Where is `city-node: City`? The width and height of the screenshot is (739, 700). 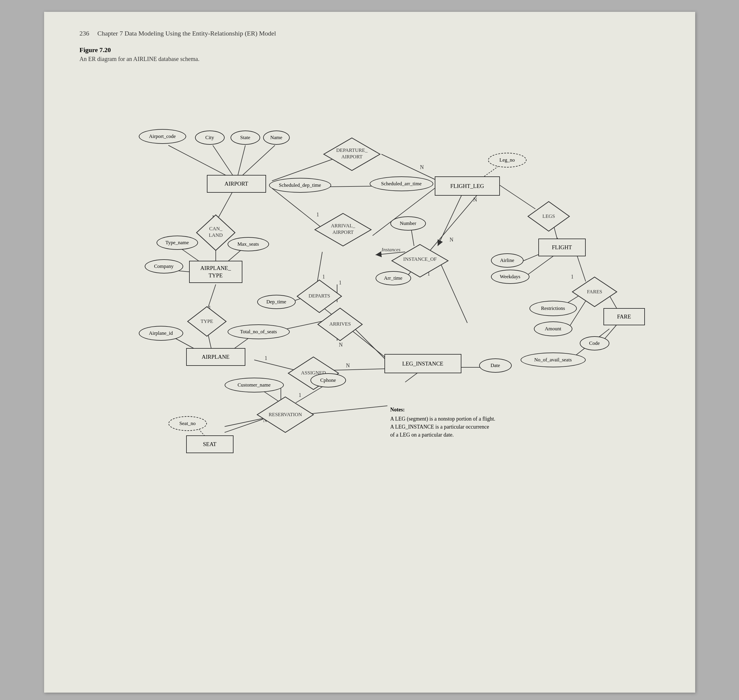
city-node: City is located at coordinates (210, 138).